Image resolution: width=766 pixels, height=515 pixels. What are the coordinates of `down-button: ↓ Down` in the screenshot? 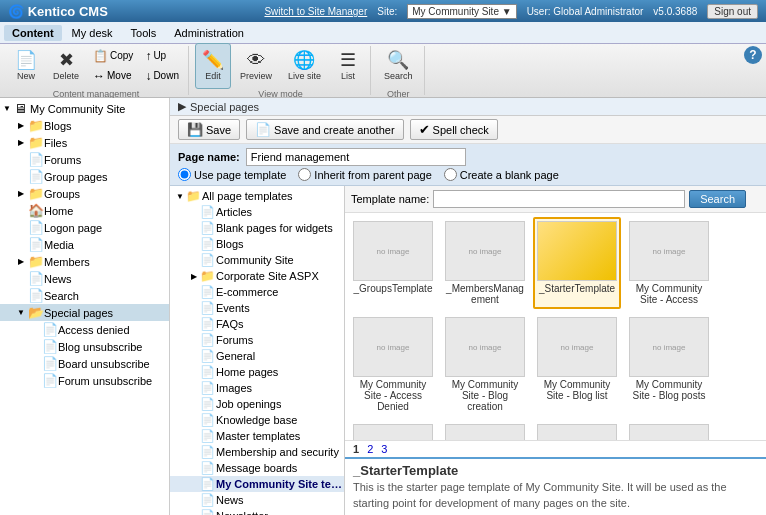 It's located at (162, 76).